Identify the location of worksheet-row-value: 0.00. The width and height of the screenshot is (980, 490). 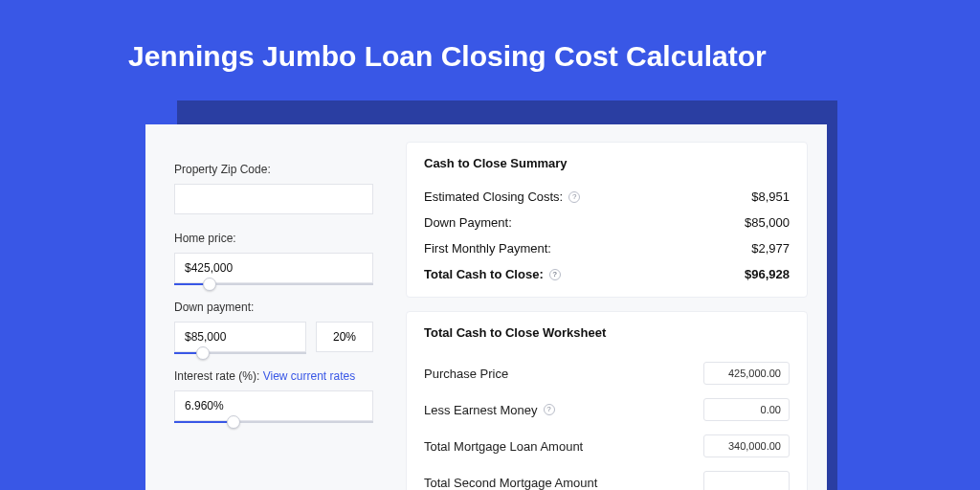
(746, 410).